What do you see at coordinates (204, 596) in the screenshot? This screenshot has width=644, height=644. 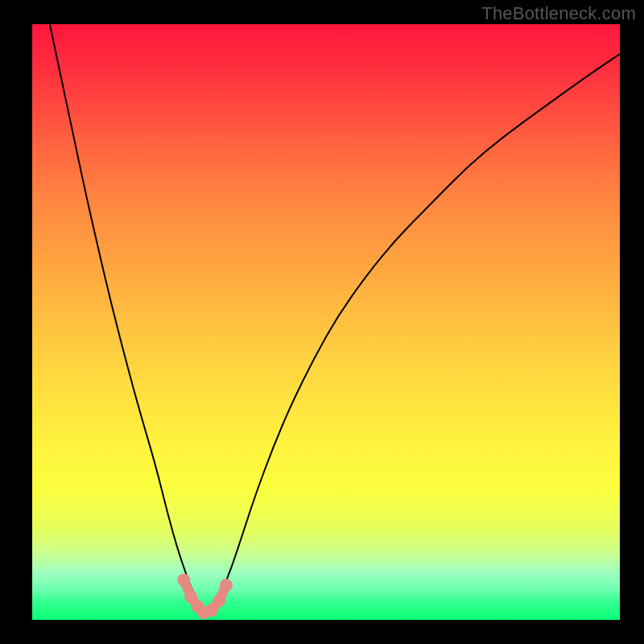 I see `valley-marker-group` at bounding box center [204, 596].